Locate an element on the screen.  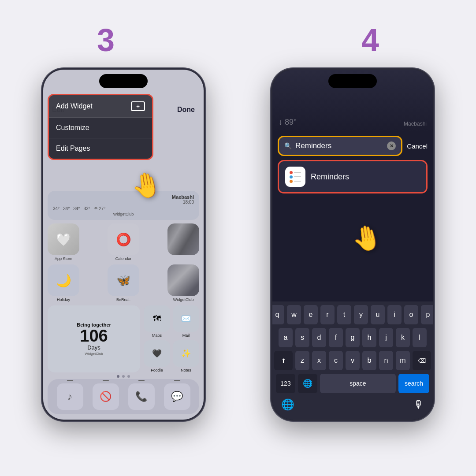
globe-icon: 🌐 is located at coordinates (288, 405).